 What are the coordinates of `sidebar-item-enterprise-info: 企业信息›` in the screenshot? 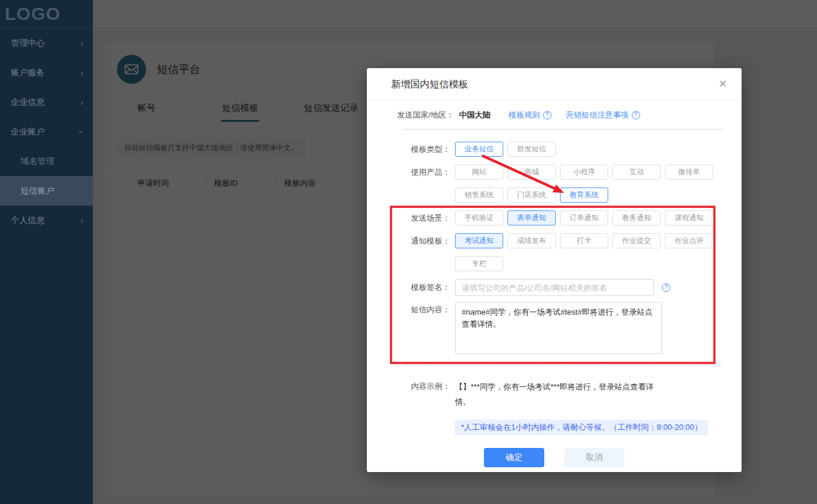 It's located at (46, 102).